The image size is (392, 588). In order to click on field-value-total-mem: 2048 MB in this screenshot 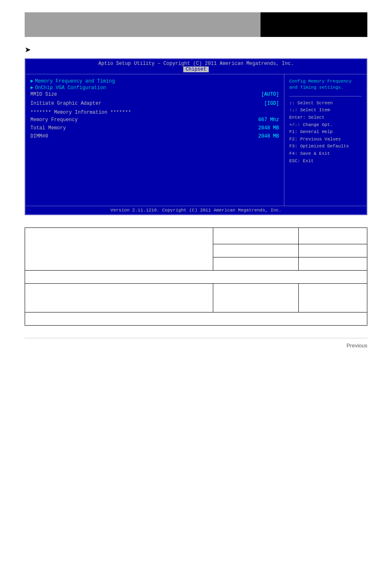, I will do `click(269, 128)`.